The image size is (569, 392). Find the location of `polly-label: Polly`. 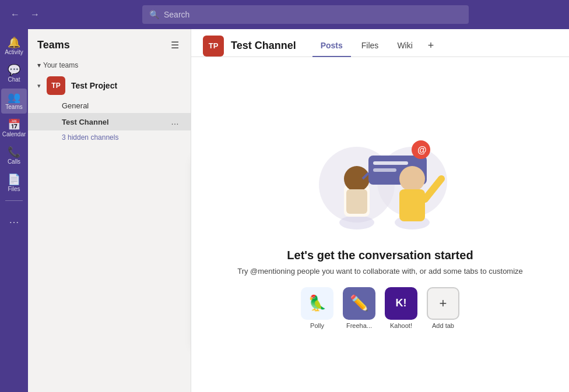

polly-label: Polly is located at coordinates (317, 326).